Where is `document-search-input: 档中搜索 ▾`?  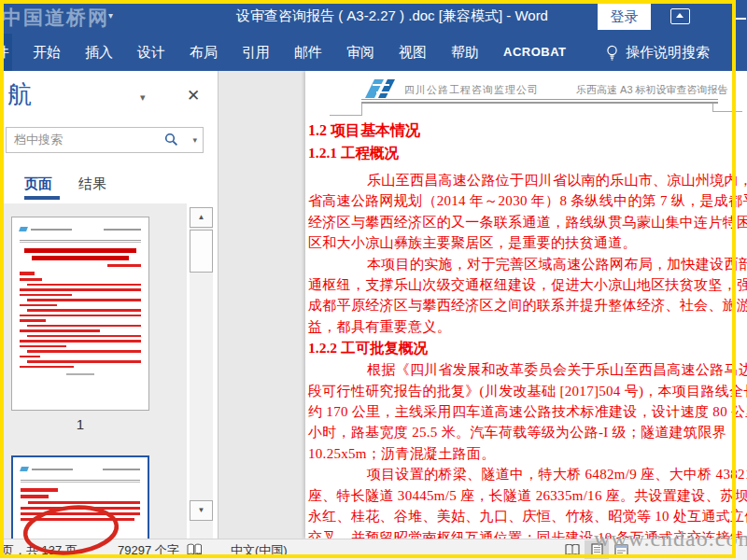
document-search-input: 档中搜索 ▾ is located at coordinates (105, 140).